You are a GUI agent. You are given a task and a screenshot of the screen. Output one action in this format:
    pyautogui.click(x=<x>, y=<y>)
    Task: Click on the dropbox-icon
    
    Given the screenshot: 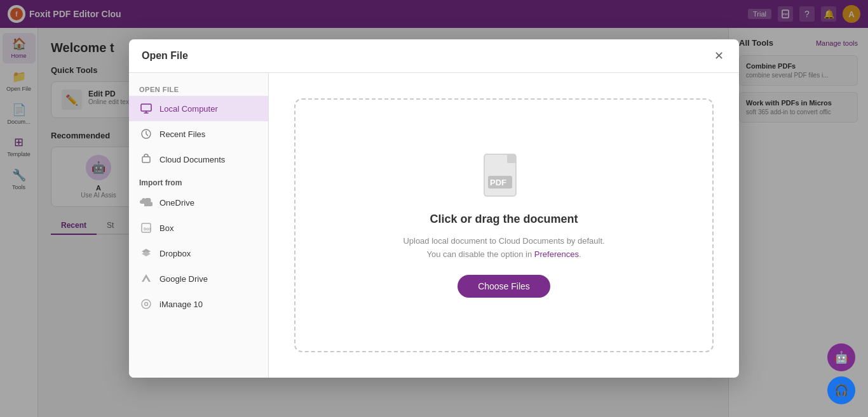 What is the action you would take?
    pyautogui.click(x=146, y=253)
    